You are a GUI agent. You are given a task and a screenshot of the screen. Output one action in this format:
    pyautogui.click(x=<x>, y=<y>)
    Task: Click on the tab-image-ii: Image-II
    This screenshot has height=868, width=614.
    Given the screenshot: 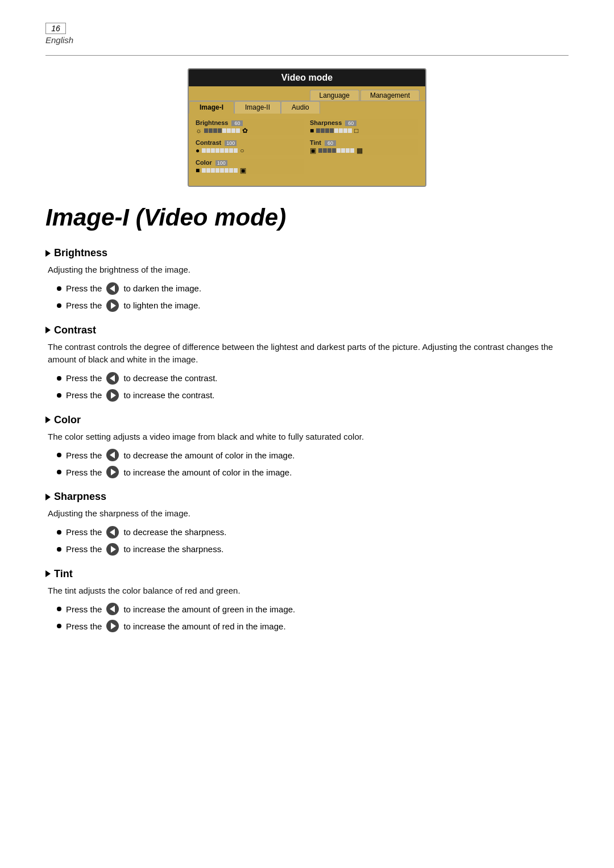 What is the action you would take?
    pyautogui.click(x=258, y=107)
    